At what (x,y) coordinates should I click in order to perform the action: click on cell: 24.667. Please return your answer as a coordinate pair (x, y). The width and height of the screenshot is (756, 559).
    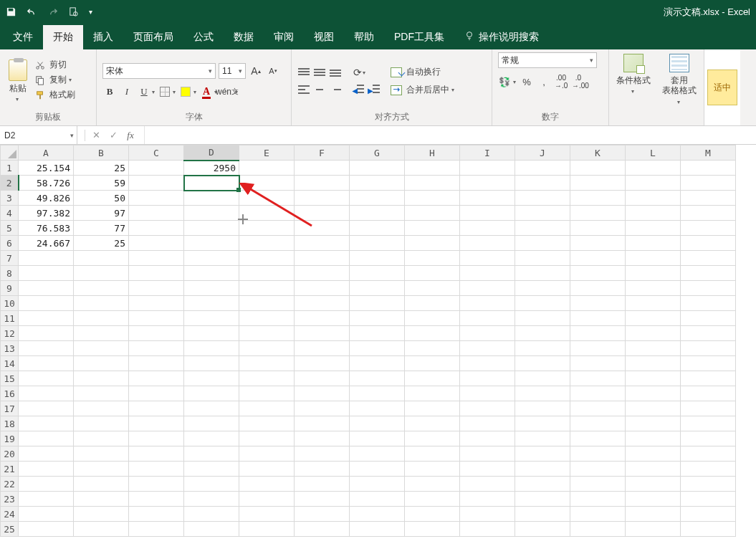
    Looking at the image, I should click on (46, 244).